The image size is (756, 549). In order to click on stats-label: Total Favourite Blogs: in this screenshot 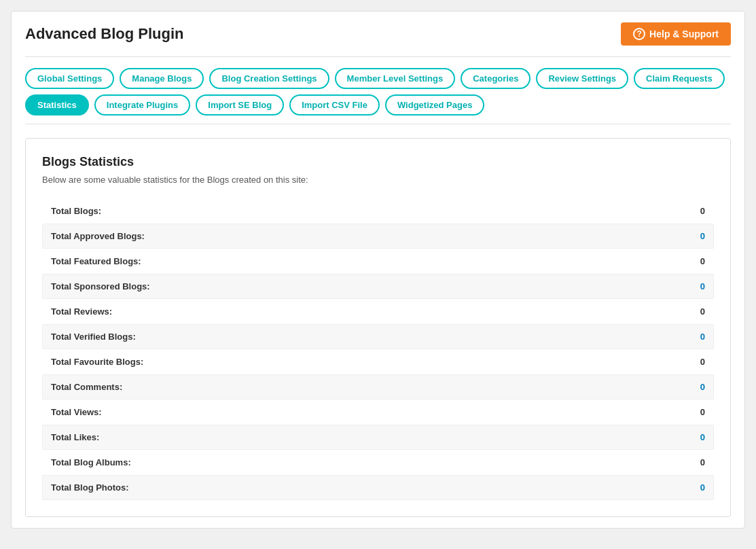, I will do `click(97, 361)`.